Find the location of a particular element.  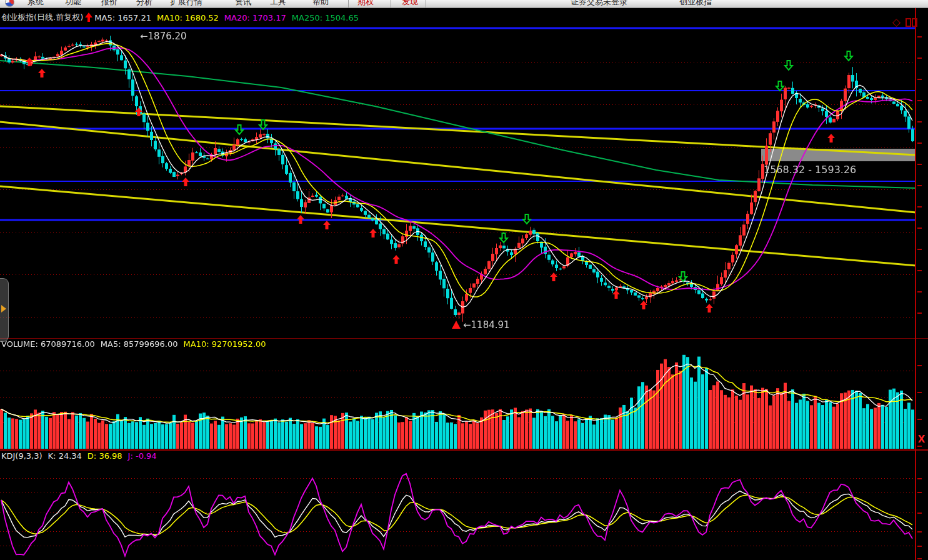

menu-item-news: 资讯 is located at coordinates (243, 4).